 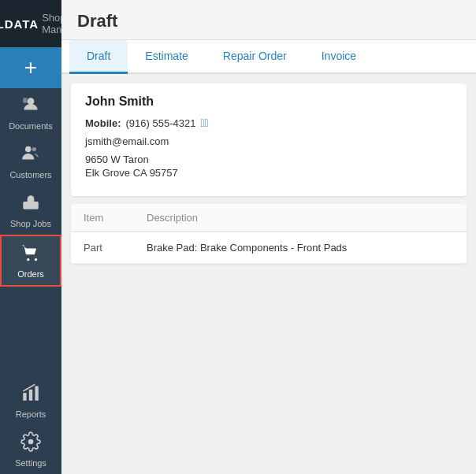 What do you see at coordinates (31, 210) in the screenshot?
I see `sidebar-item-shopjobs: Shop Jobs` at bounding box center [31, 210].